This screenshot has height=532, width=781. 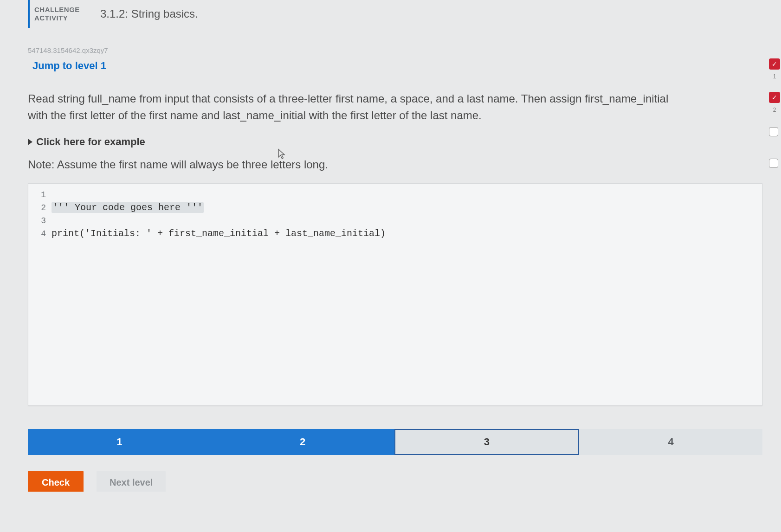 I want to click on example-toggle-label: Click here for example, so click(x=91, y=142).